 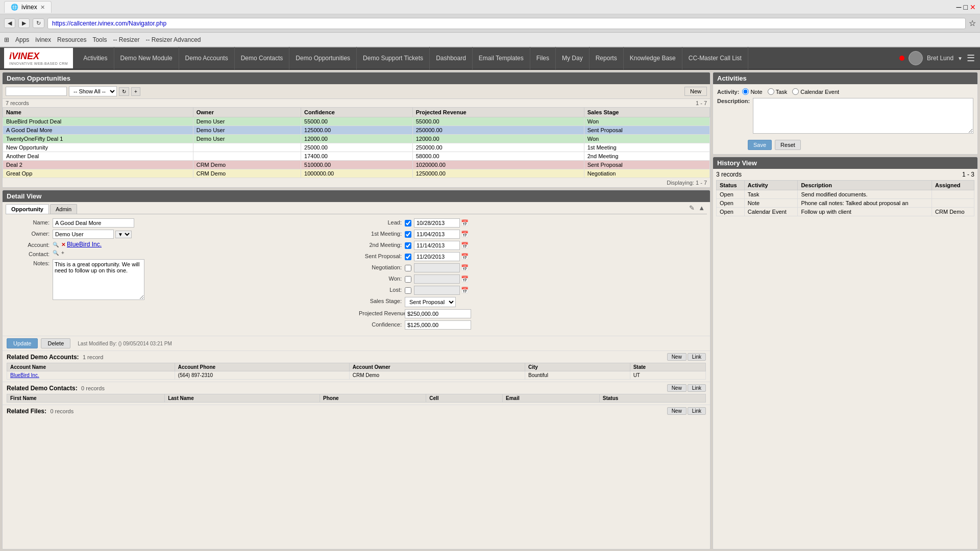 What do you see at coordinates (437, 268) in the screenshot?
I see `negotiation-date` at bounding box center [437, 268].